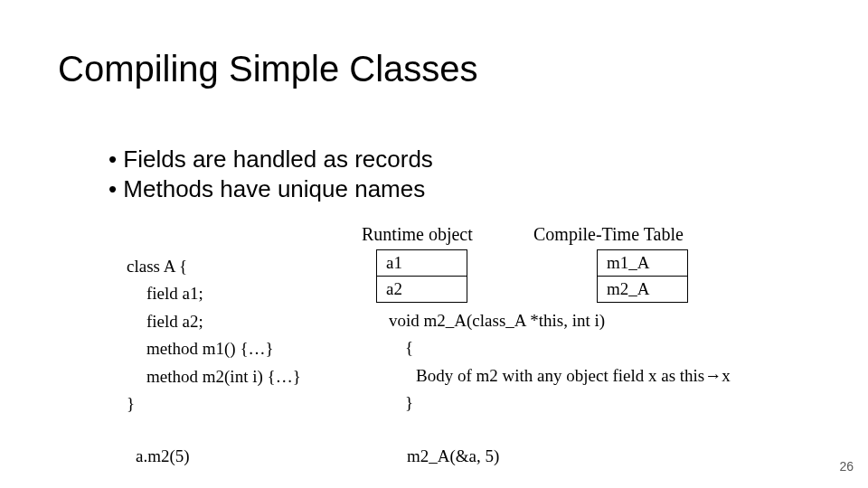  What do you see at coordinates (422, 289) in the screenshot?
I see `table-row: a2` at bounding box center [422, 289].